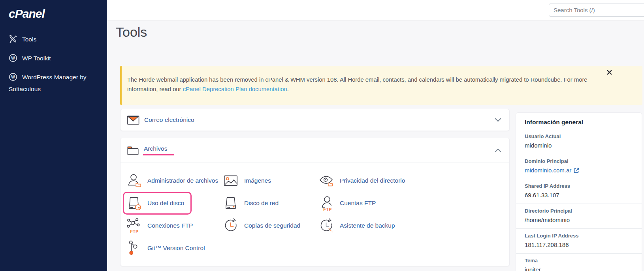  What do you see at coordinates (579, 145) in the screenshot?
I see `info-value: midominio` at bounding box center [579, 145].